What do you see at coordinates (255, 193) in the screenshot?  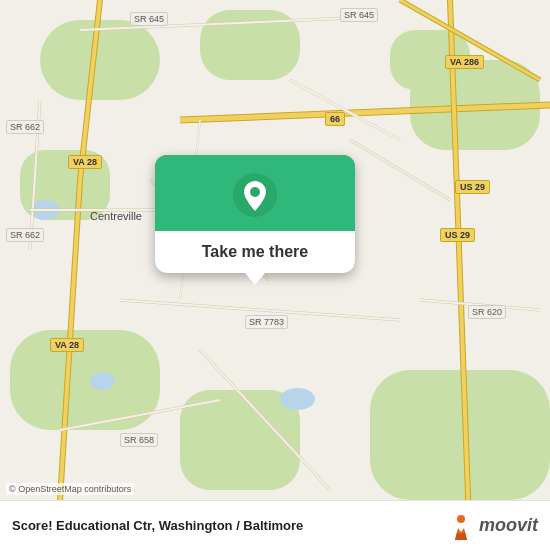 I see `popup-top` at bounding box center [255, 193].